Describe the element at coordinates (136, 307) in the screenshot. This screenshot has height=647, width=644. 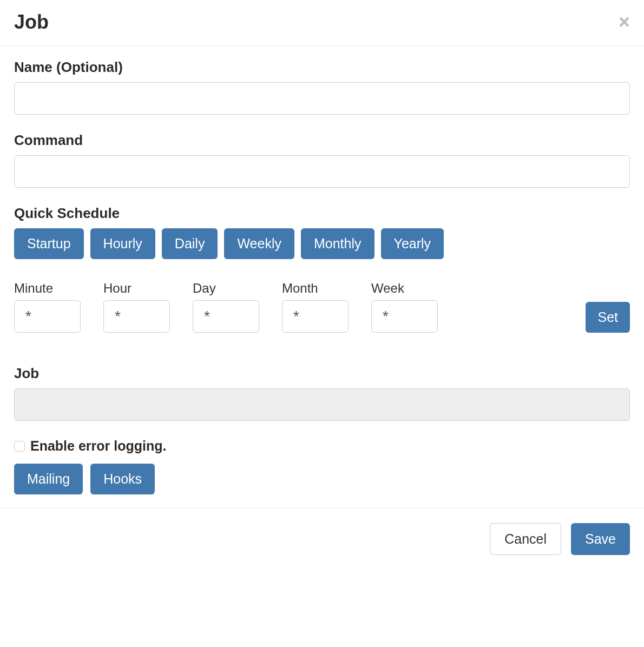
I see `hour-col: Hour` at that location.